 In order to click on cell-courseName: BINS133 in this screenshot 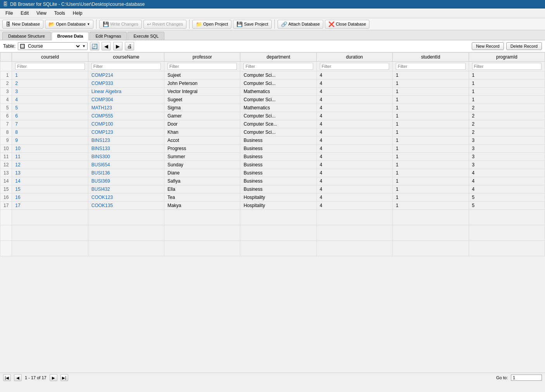, I will do `click(126, 149)`.